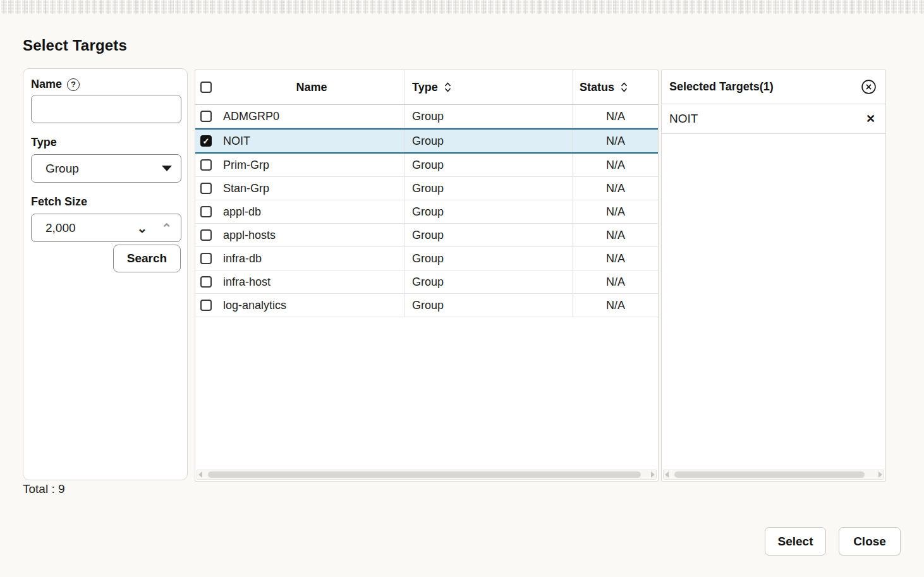  Describe the element at coordinates (73, 85) in the screenshot. I see `help-icon: ?` at that location.